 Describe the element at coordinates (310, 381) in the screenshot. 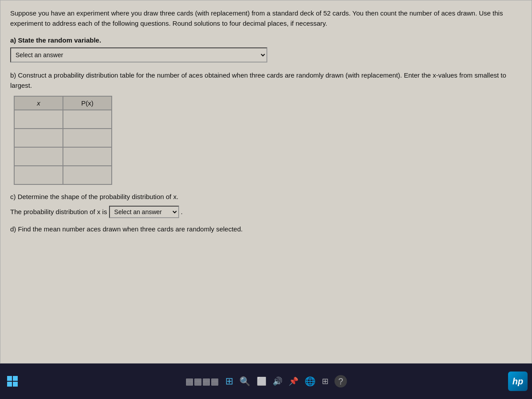

I see `taskbar-edge-icon: 🌐` at that location.